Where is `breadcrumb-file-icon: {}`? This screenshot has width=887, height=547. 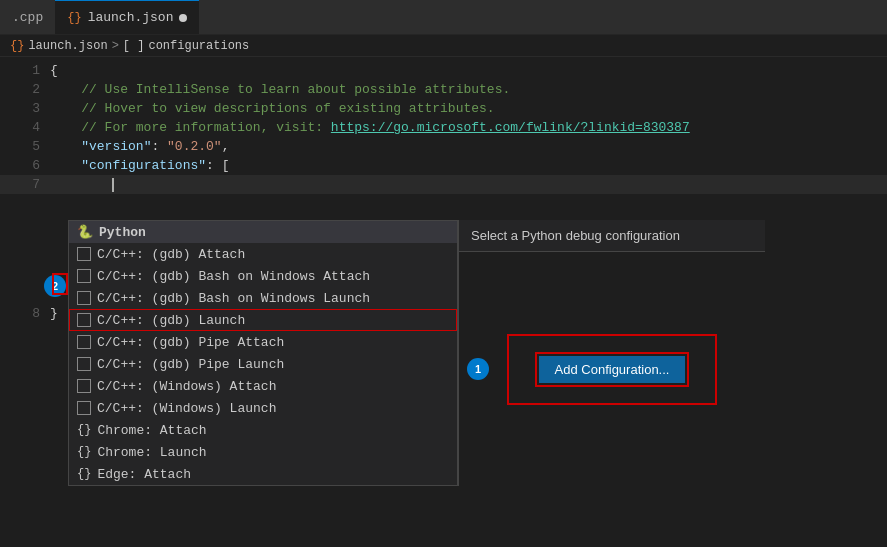
breadcrumb-file-icon: {} is located at coordinates (17, 46).